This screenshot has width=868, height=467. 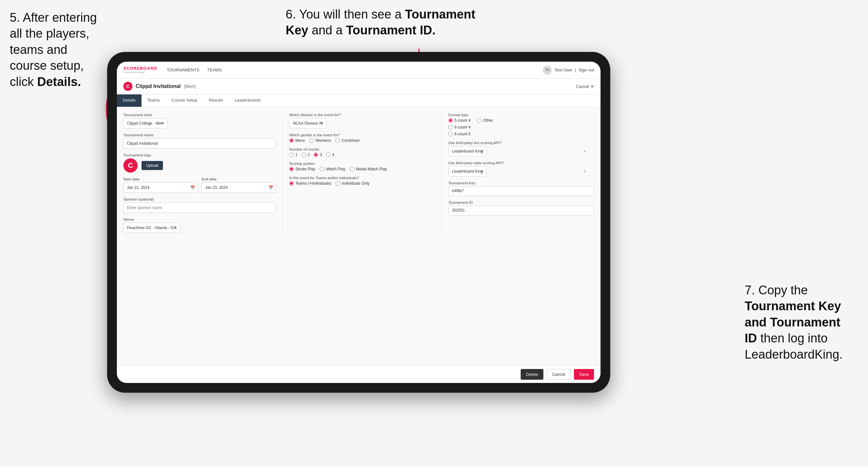 What do you see at coordinates (239, 187) in the screenshot?
I see `end-date-wrapper: 📅` at bounding box center [239, 187].